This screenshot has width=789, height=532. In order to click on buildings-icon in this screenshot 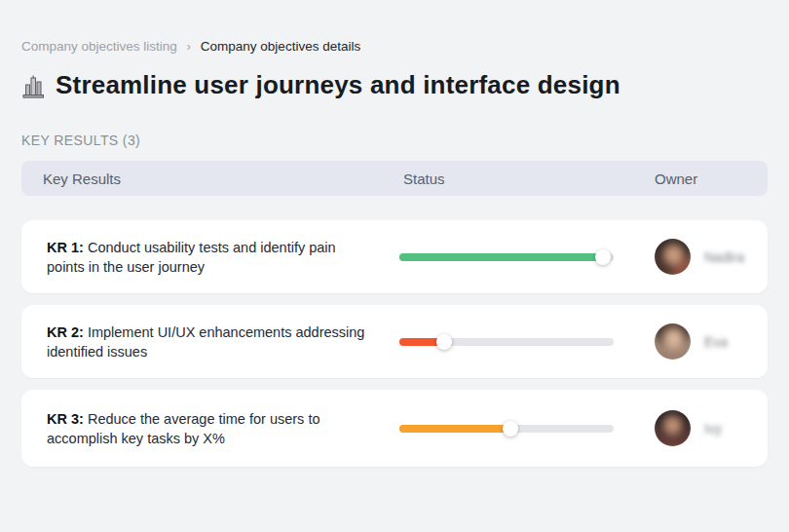, I will do `click(33, 87)`.